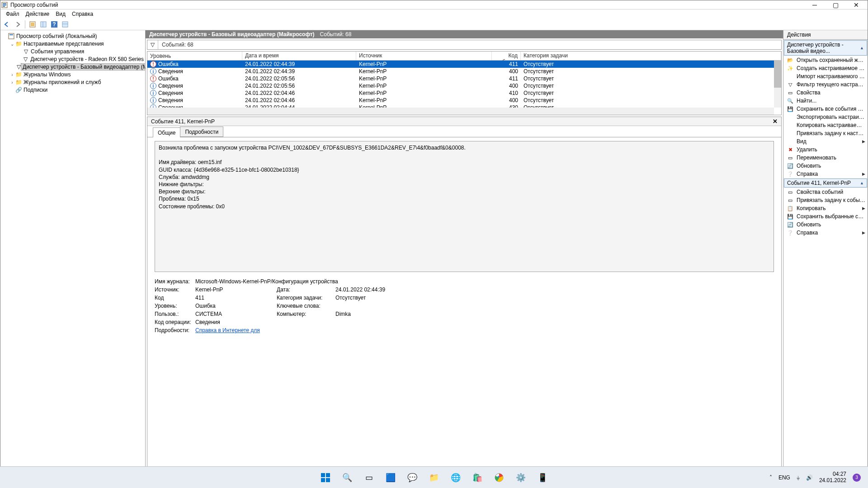 Image resolution: width=868 pixels, height=488 pixels. What do you see at coordinates (299, 93) in the screenshot?
I see `cell-date: 24.01.2022 02:04:46` at bounding box center [299, 93].